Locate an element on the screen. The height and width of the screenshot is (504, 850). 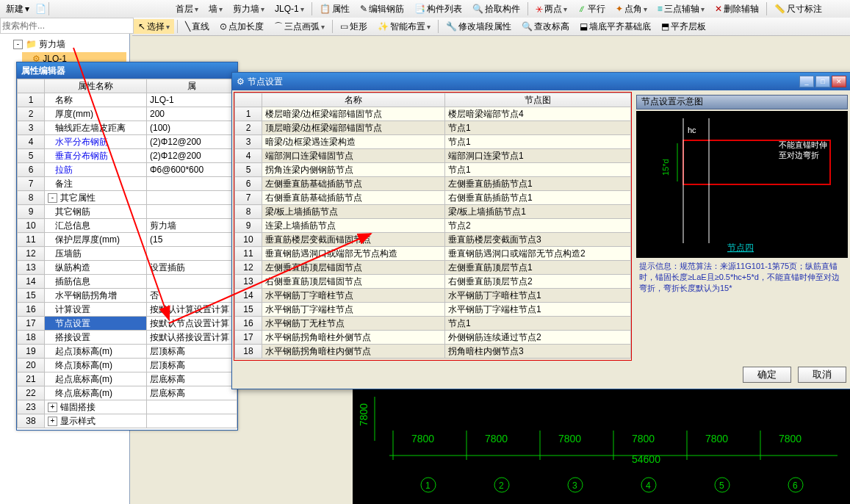
delete-aux-button: ✕删除辅轴 is located at coordinates (737, 9).